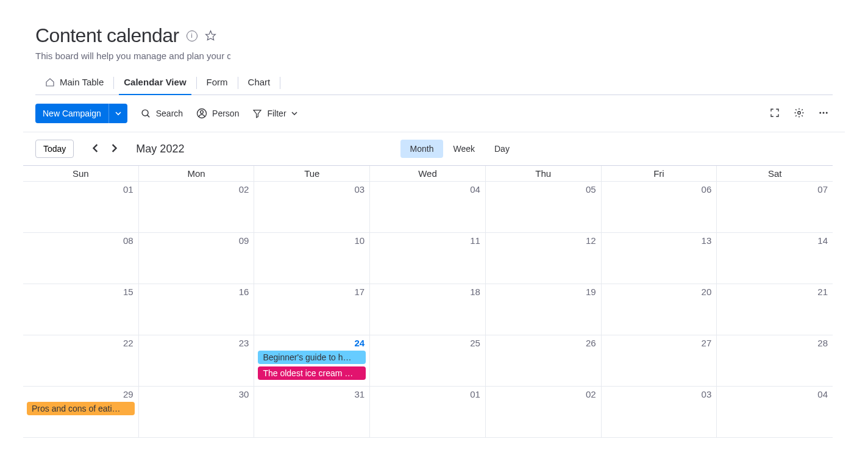  I want to click on prev-month-button, so click(96, 149).